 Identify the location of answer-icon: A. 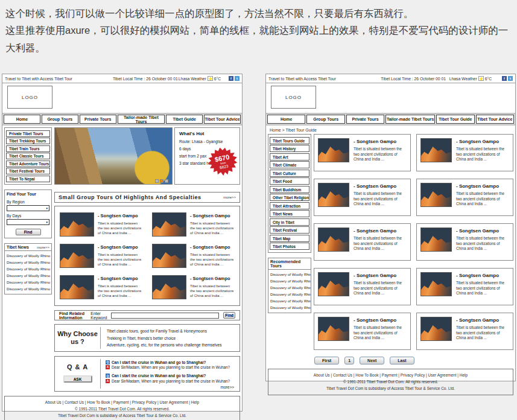
(107, 381).